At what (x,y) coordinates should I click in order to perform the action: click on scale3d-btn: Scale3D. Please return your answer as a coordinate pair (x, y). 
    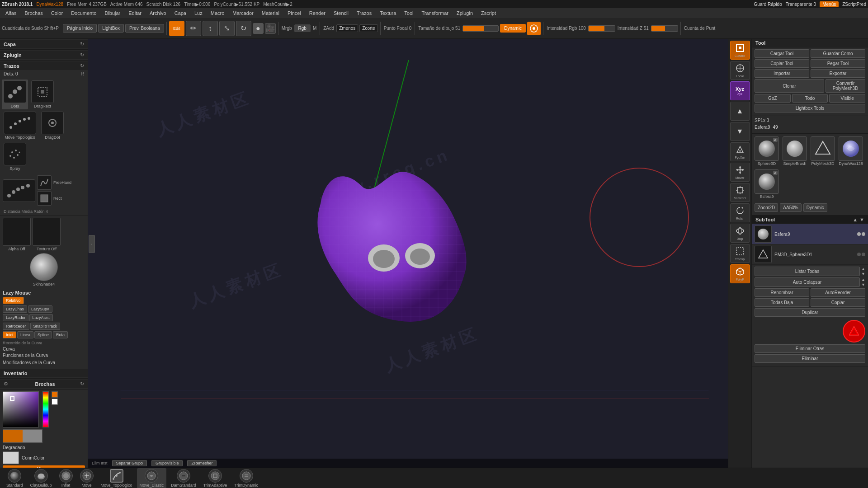
    Looking at the image, I should click on (740, 192).